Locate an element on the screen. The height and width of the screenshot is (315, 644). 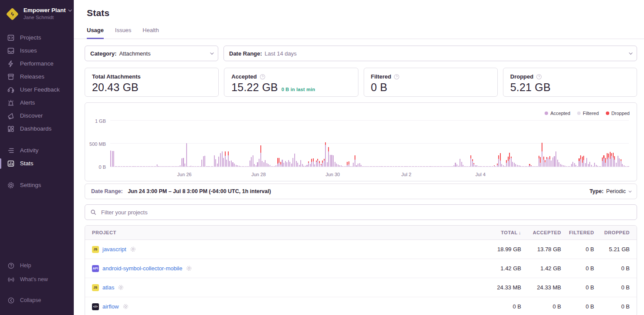
column-header-project: PROJECT is located at coordinates (282, 233).